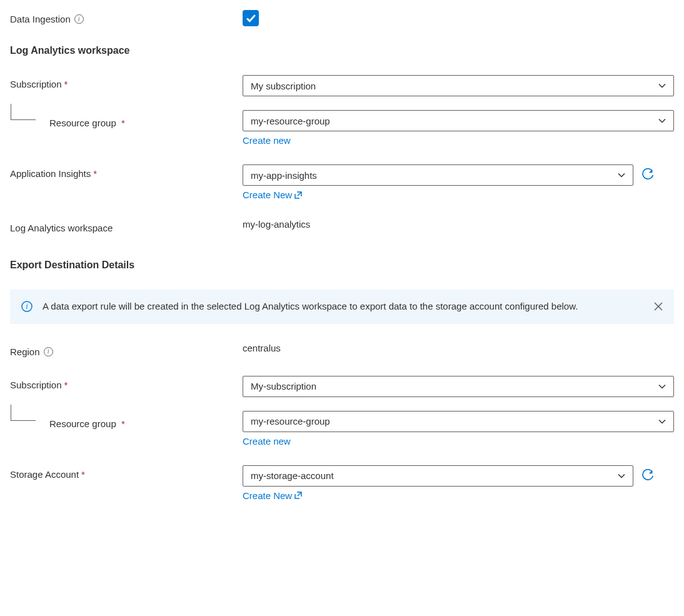 Image resolution: width=684 pixels, height=616 pixels. What do you see at coordinates (36, 84) in the screenshot?
I see `subscription-label-text: Subscription` at bounding box center [36, 84].